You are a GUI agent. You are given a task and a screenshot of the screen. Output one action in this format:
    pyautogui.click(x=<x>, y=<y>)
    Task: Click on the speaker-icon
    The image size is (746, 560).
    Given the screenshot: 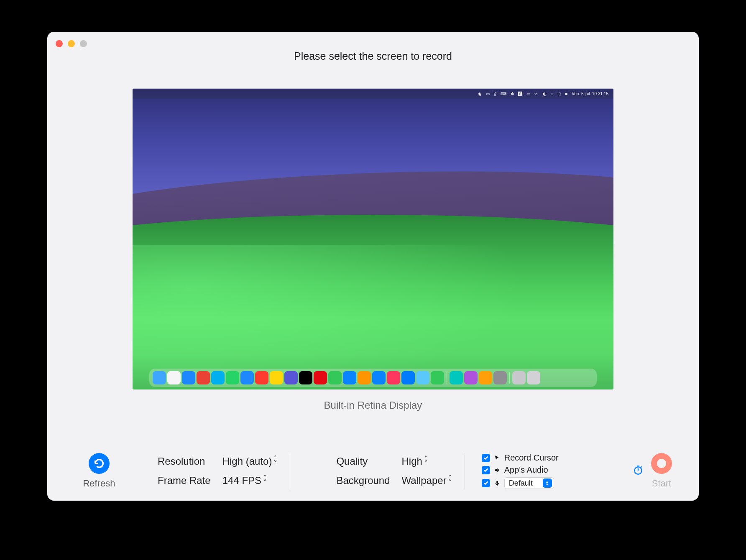 What is the action you would take?
    pyautogui.click(x=497, y=470)
    